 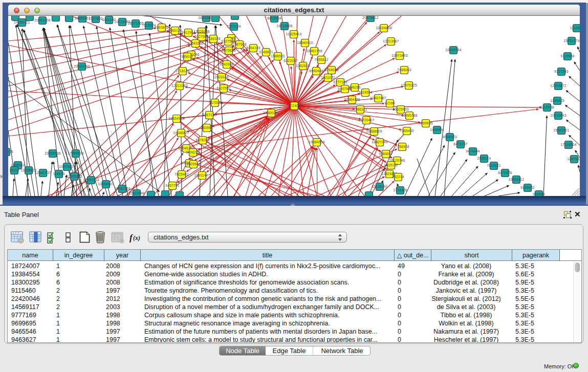 I want to click on svg-text: 6794028, so click(x=332, y=70).